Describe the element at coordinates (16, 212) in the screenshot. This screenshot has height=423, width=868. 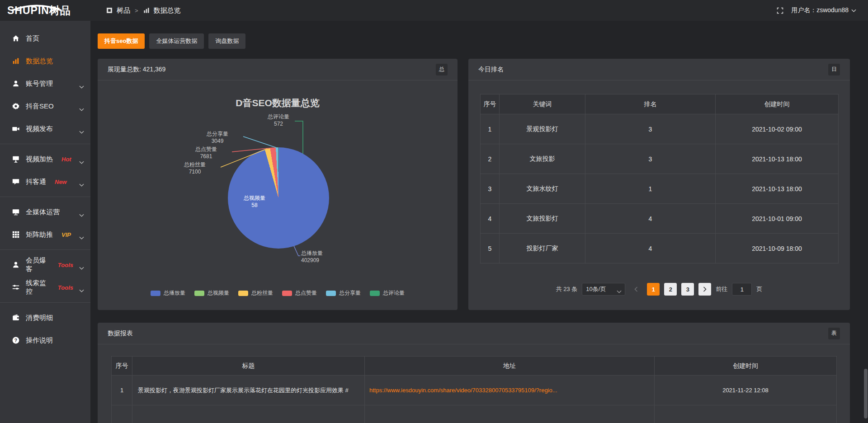
I see `monitor-icon` at that location.